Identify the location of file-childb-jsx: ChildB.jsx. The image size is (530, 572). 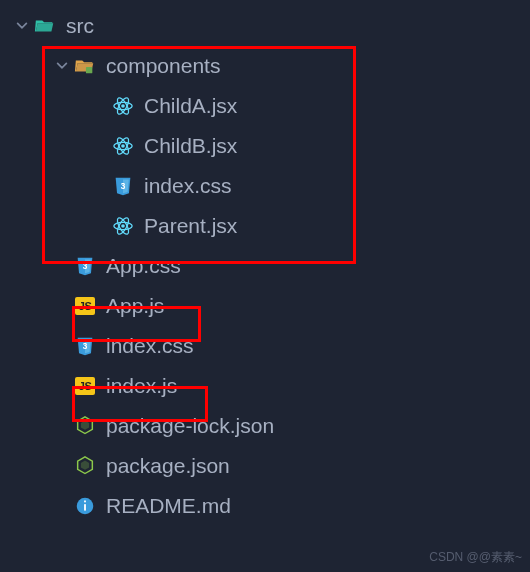
(265, 146).